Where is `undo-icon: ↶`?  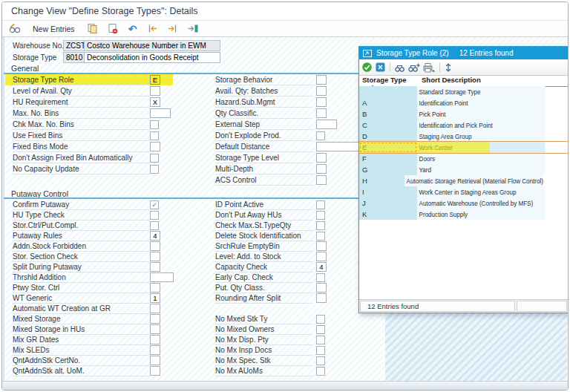
undo-icon: ↶ is located at coordinates (133, 29).